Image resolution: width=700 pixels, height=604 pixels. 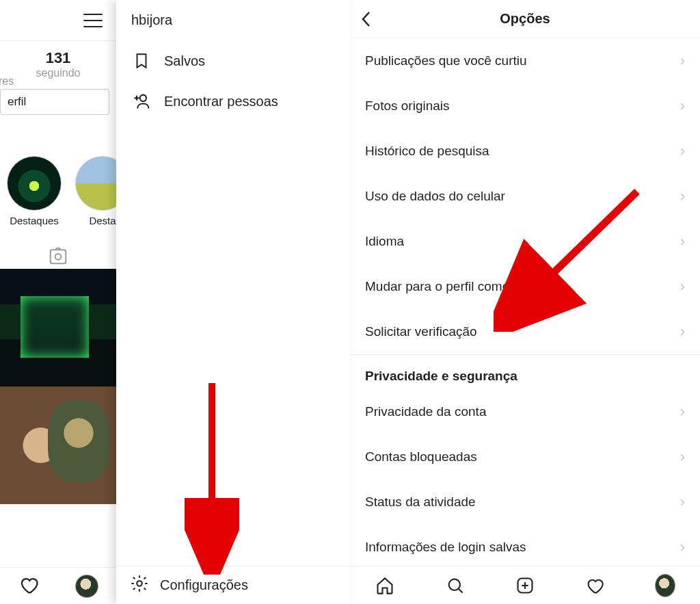 What do you see at coordinates (427, 151) in the screenshot?
I see `option-search-history-label: Histórico de pesquisa` at bounding box center [427, 151].